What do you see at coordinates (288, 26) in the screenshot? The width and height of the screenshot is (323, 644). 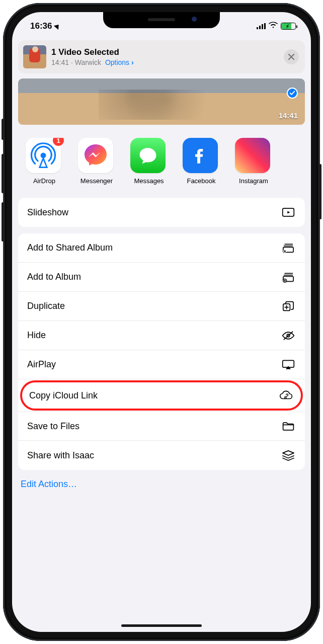 I see `battery-icon: ⚡︎` at bounding box center [288, 26].